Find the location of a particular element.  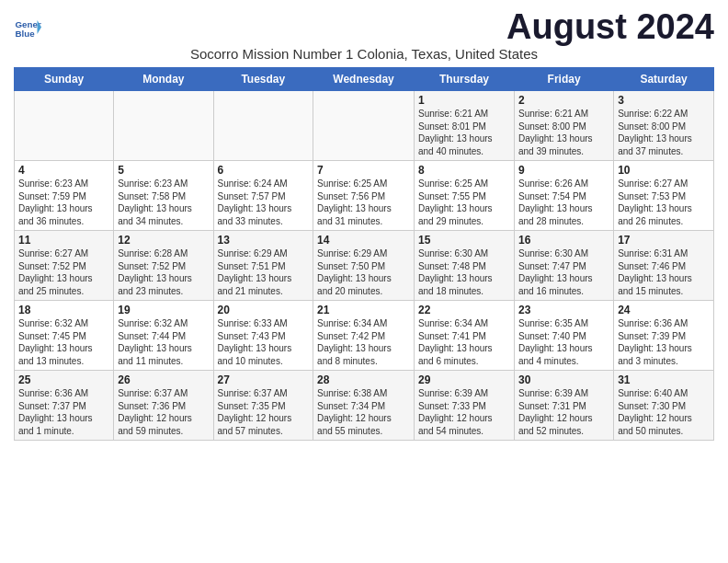

day-info: Sunrise: 6:29 AMSunset: 7:51 PMDaylight:… is located at coordinates (264, 272).